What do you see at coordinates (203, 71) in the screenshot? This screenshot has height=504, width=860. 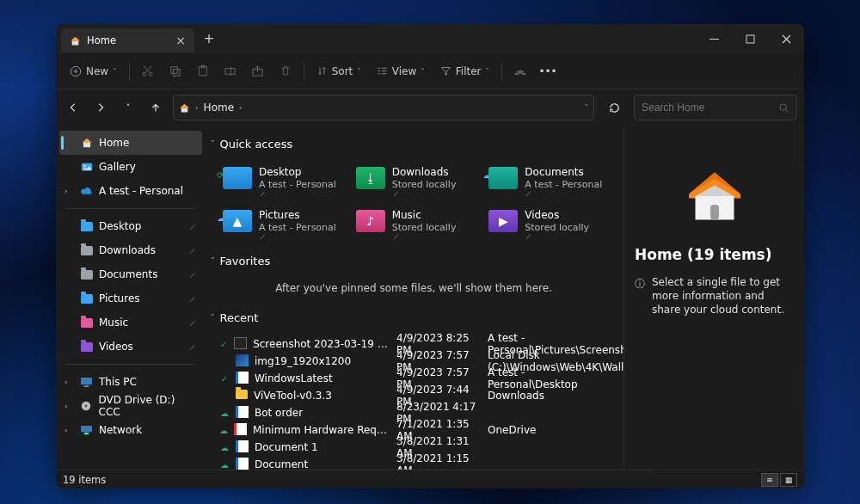 I see `paste-button` at bounding box center [203, 71].